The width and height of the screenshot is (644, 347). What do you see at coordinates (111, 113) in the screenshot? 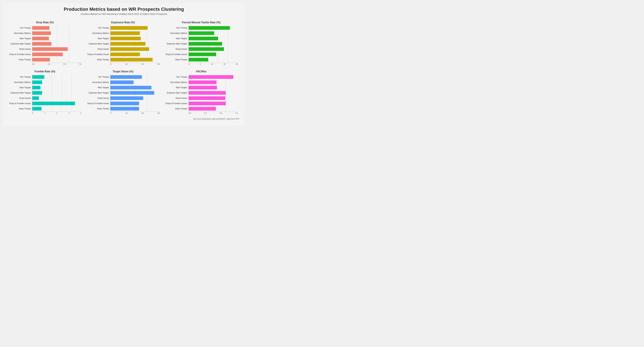
I see `x-axis-tick: 0` at bounding box center [111, 113].